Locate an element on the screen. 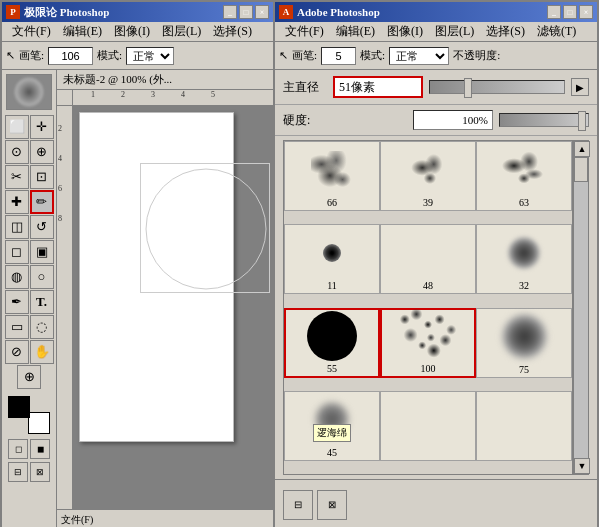 This screenshot has height=527, width=599. zoom-tool: ⊕ is located at coordinates (29, 377).